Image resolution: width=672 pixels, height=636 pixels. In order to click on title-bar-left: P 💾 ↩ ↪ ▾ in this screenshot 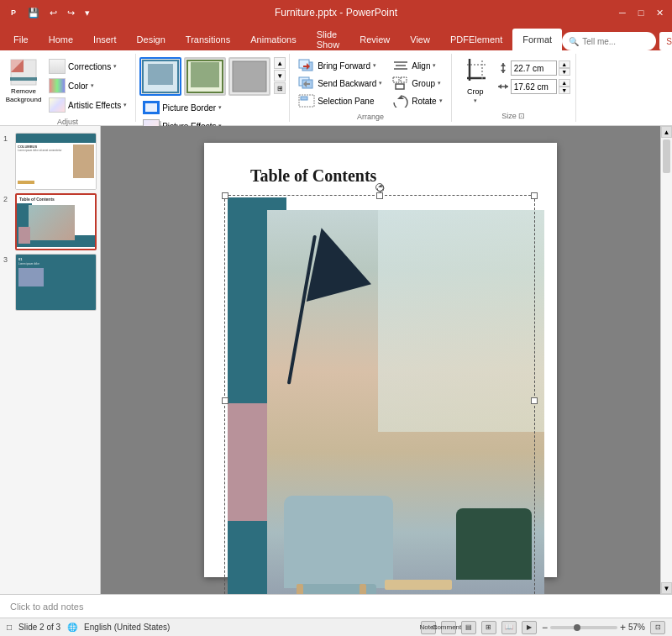, I will do `click(50, 13)`.